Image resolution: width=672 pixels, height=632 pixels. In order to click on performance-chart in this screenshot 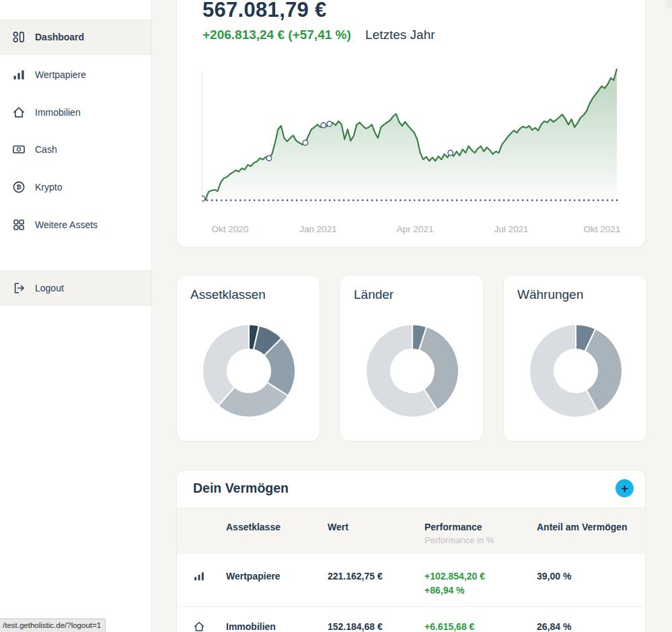, I will do `click(411, 137)`.